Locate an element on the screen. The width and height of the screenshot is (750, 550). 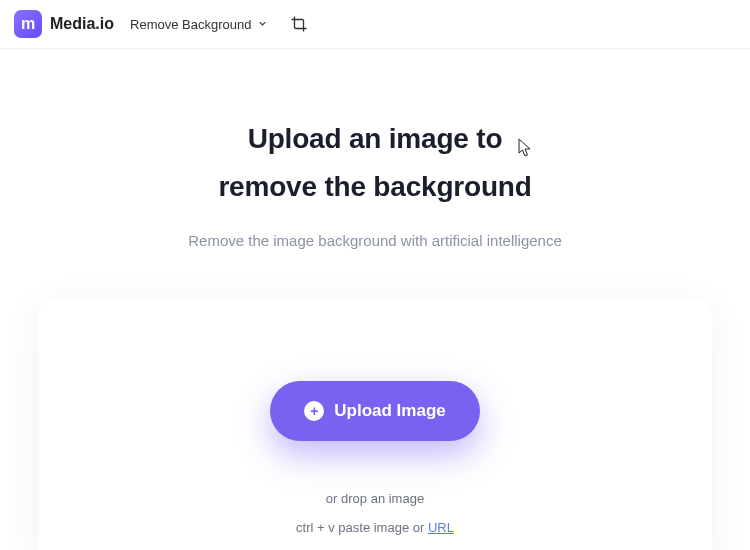
crop-tool-icon is located at coordinates (299, 24).